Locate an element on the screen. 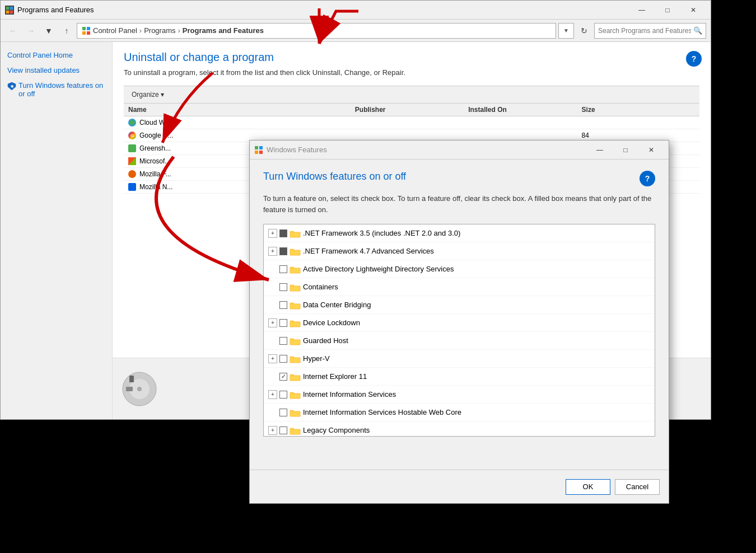 This screenshot has height=553, width=756. forward-button: → is located at coordinates (31, 31).